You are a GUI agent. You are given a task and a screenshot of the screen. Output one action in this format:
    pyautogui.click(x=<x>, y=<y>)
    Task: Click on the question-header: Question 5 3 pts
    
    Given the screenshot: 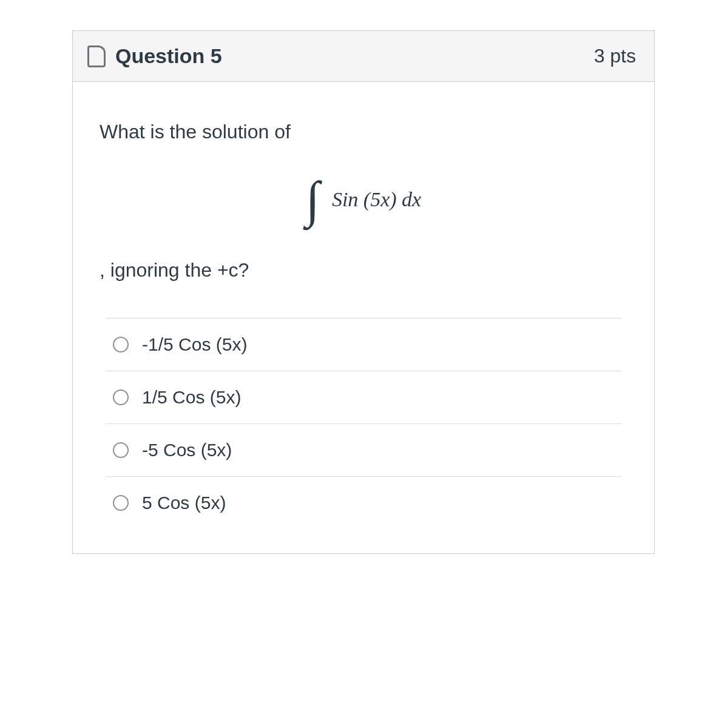 What is the action you would take?
    pyautogui.click(x=364, y=56)
    